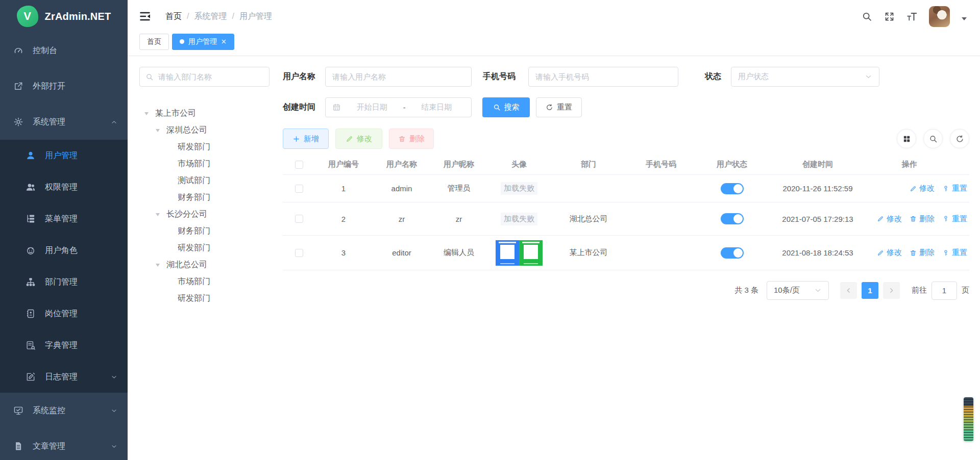 Image resolution: width=980 pixels, height=460 pixels. Describe the element at coordinates (554, 44) in the screenshot. I see `tab-bar: 首页 用户管理` at that location.